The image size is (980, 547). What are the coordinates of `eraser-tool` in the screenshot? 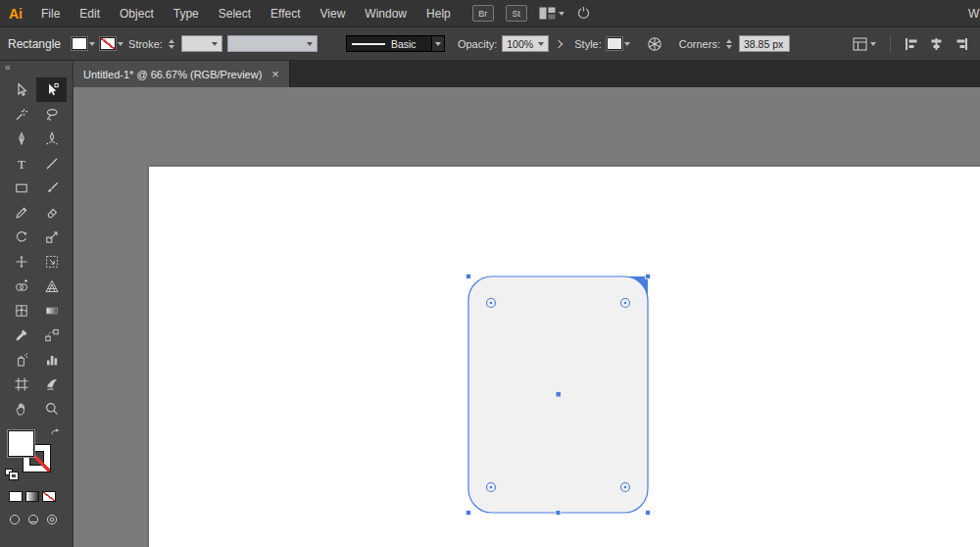 It's located at (51, 212).